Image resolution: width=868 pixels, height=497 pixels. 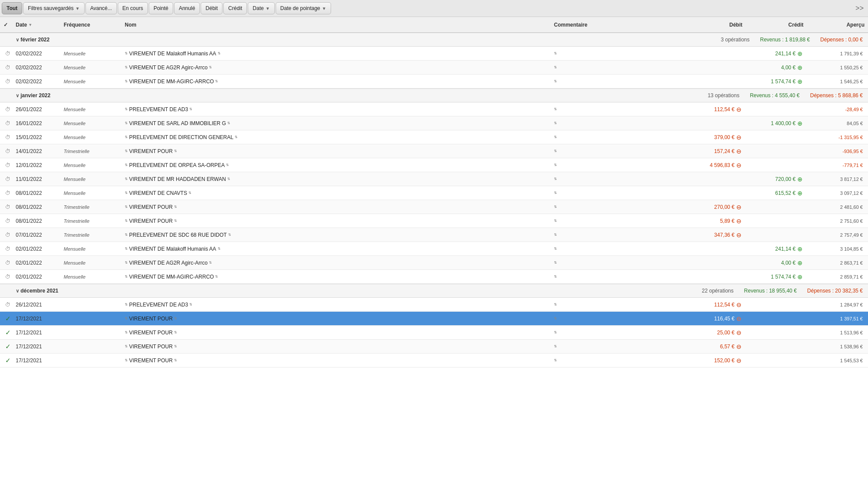 I want to click on data-row: ⏱ 02/02/2022 Mensuelle ⇅ VIREMENT DE Mal…, so click(x=434, y=54).